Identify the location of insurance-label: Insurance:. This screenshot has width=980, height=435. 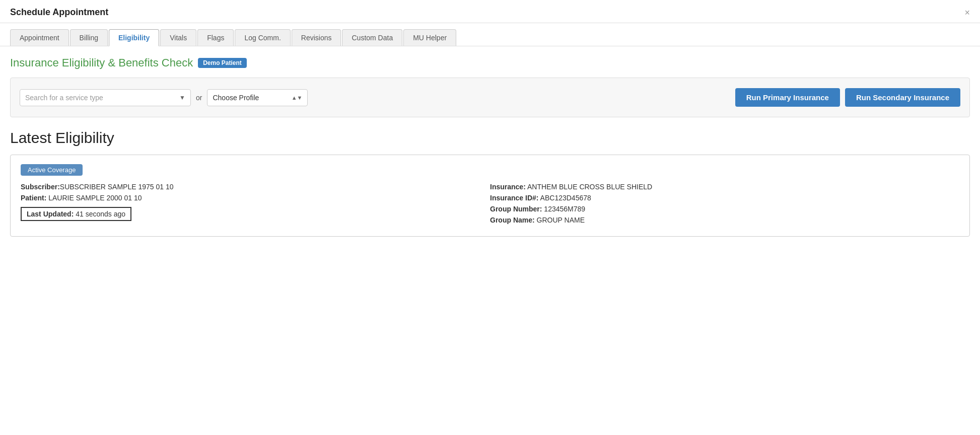
(508, 187).